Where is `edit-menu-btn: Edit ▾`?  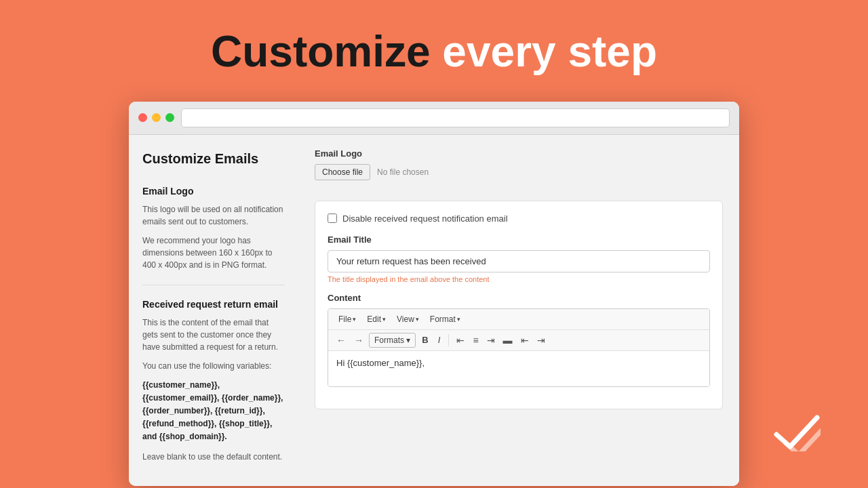 edit-menu-btn: Edit ▾ is located at coordinates (376, 319).